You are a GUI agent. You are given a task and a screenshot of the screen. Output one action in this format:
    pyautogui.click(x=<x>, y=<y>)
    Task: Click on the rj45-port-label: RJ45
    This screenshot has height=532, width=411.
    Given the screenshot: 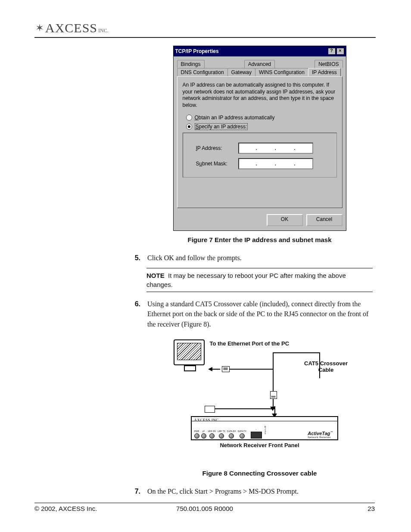 What is the action you would take?
    pyautogui.click(x=265, y=430)
    